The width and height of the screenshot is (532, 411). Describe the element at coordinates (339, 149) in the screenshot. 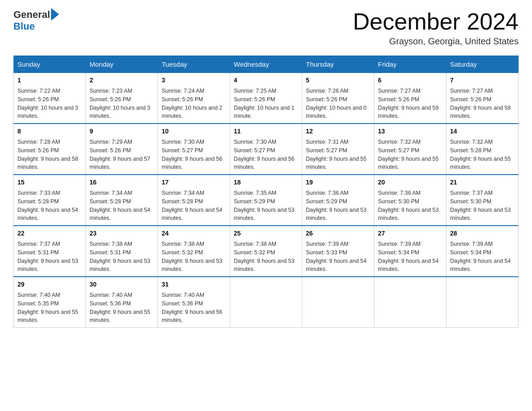

I see `day-cell: 12Sunrise: 7:31 AMSunset: 5:27 PMDayligh…` at that location.